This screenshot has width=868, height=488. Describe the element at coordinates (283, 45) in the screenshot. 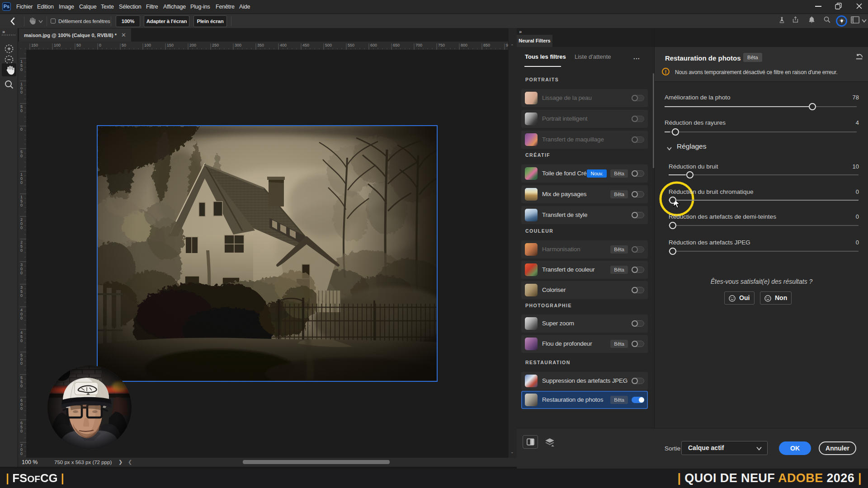

I see `svg-text: 400` at that location.